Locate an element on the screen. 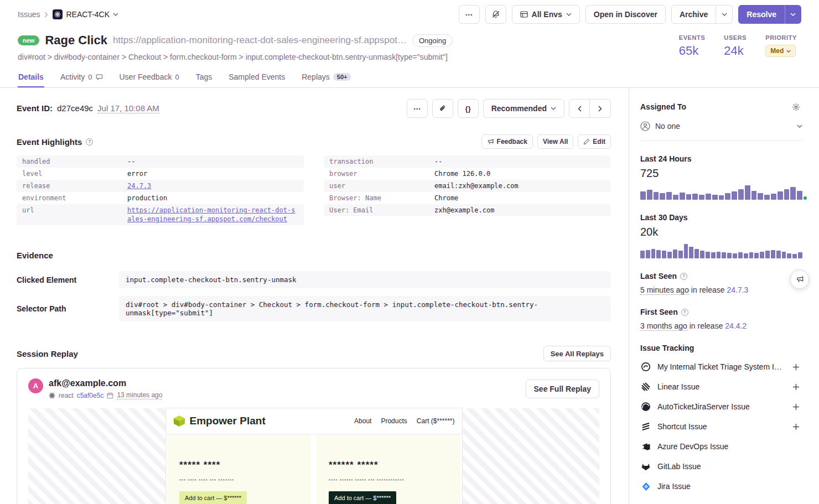 Image resolution: width=819 pixels, height=504 pixels. last-seen-time: 5 minutes ago is located at coordinates (665, 290).